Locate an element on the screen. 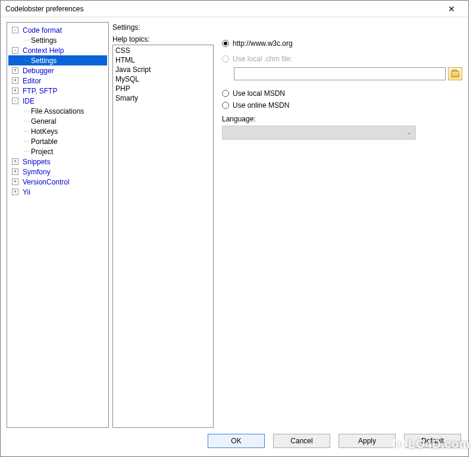 Image resolution: width=476 pixels, height=457 pixels. radio-w3c-row: http://www.w3c.org is located at coordinates (342, 43).